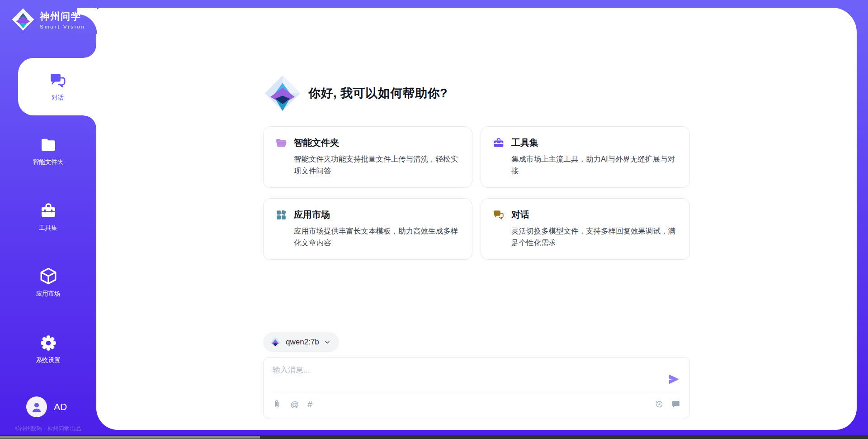 This screenshot has width=868, height=439. What do you see at coordinates (327, 342) in the screenshot?
I see `chevron-down-icon` at bounding box center [327, 342].